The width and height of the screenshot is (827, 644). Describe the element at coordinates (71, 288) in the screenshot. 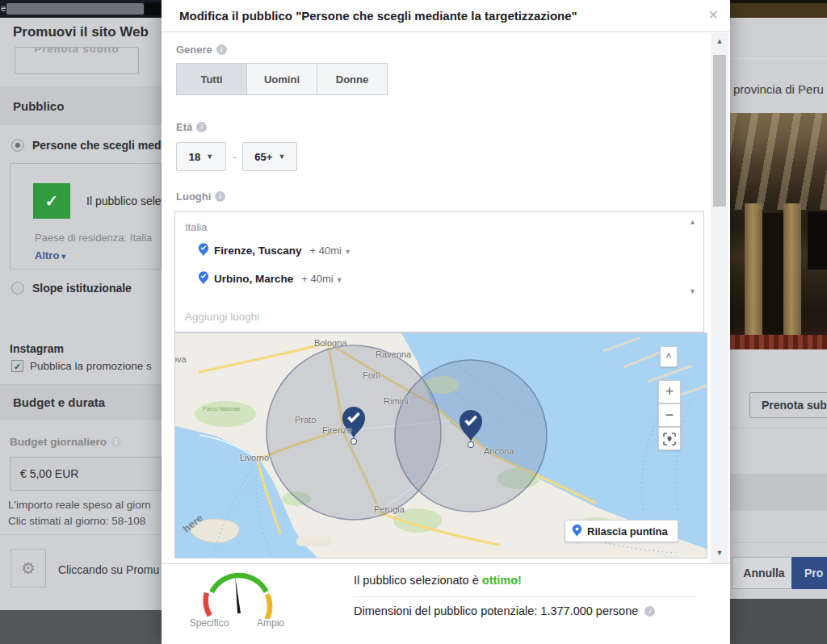

I see `institutional-radio: Slope istituzionale` at that location.